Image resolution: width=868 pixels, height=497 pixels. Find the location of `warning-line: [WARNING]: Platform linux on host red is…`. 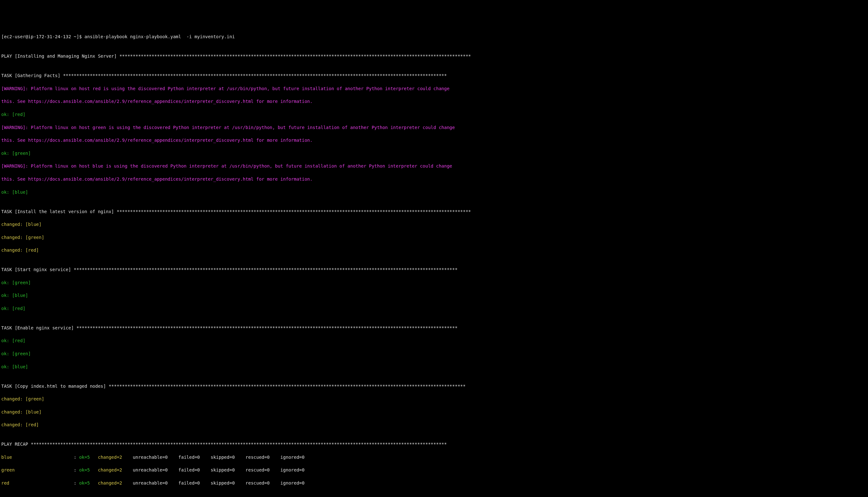

warning-line: [WARNING]: Platform linux on host red is… is located at coordinates (434, 89).